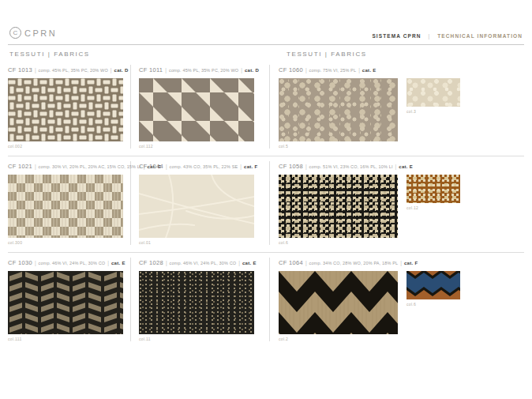 This screenshot has height=399, width=532. I want to click on fabric-card-cf1021: CF 1021 | comp. 30% VI, 20% PL, 20% AC, …, so click(69, 203).